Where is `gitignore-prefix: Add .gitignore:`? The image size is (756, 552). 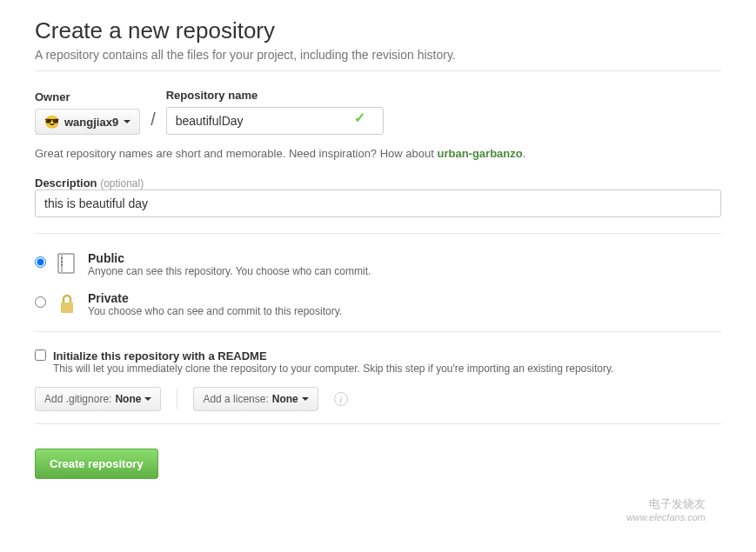
gitignore-prefix: Add .gitignore: is located at coordinates (78, 399).